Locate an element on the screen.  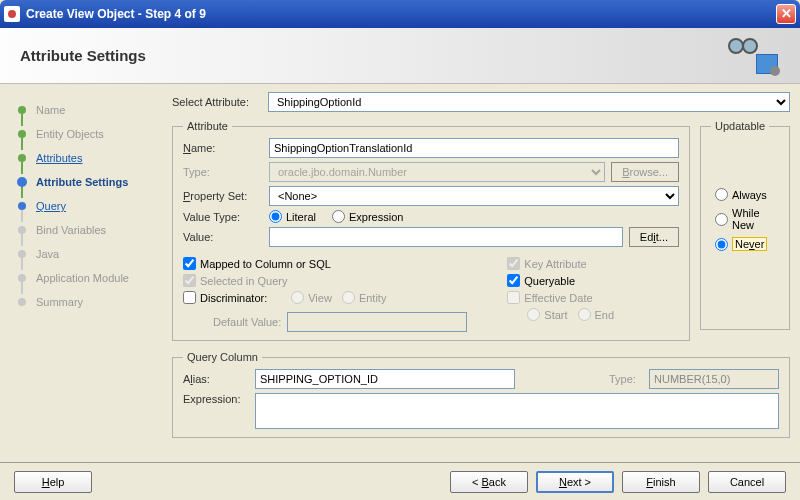
wizard-step-1: Entity Objects is located at coordinates (85, 134).